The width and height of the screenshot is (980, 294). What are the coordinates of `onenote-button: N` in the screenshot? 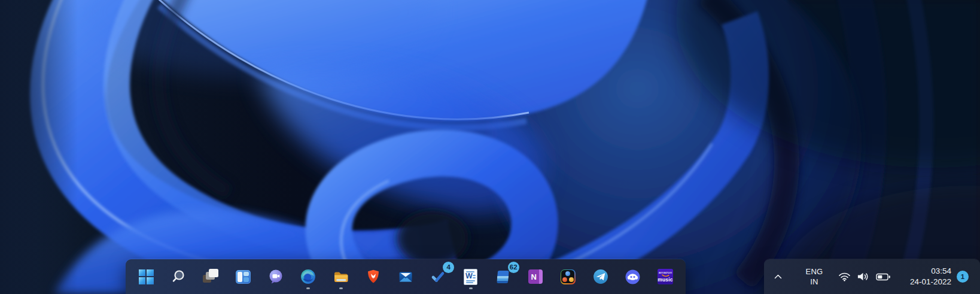 It's located at (535, 277).